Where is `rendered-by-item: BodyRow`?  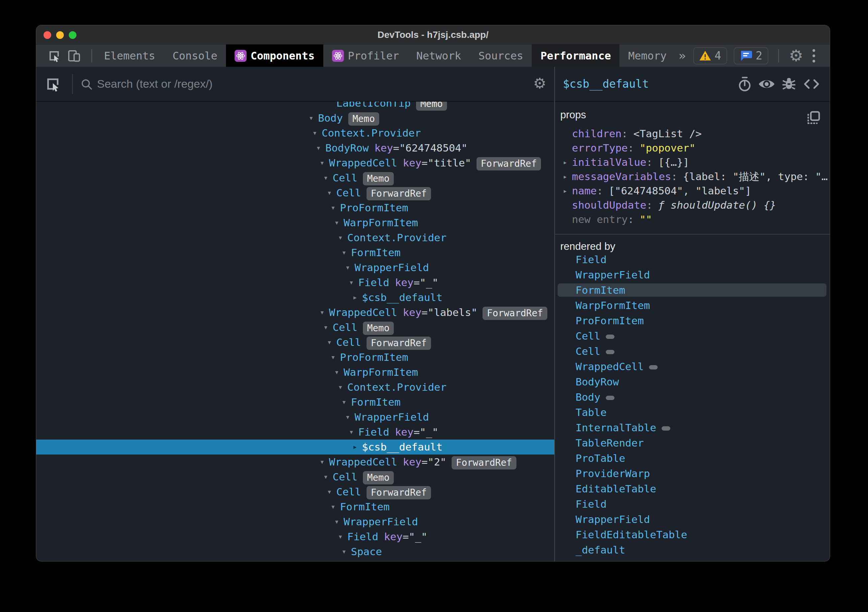
rendered-by-item: BodyRow is located at coordinates (693, 382).